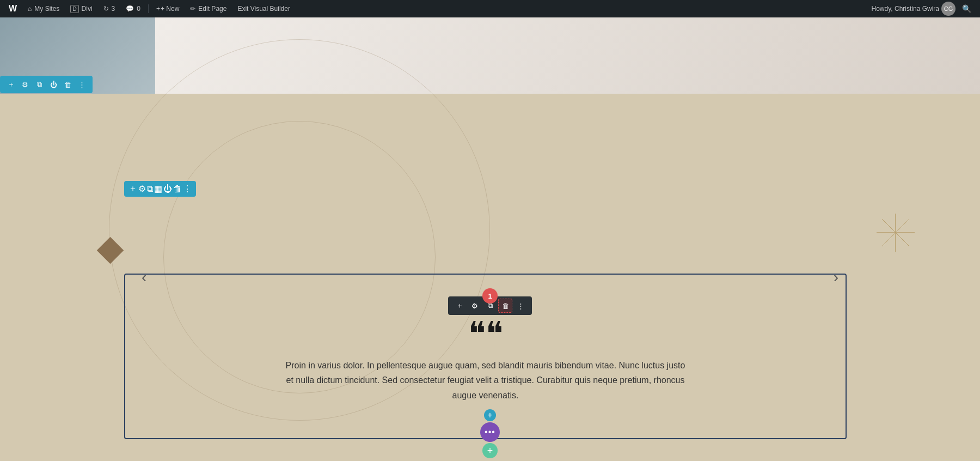  Describe the element at coordinates (905, 9) in the screenshot. I see `user-greeting: Howdy, Christina Gwira` at that location.